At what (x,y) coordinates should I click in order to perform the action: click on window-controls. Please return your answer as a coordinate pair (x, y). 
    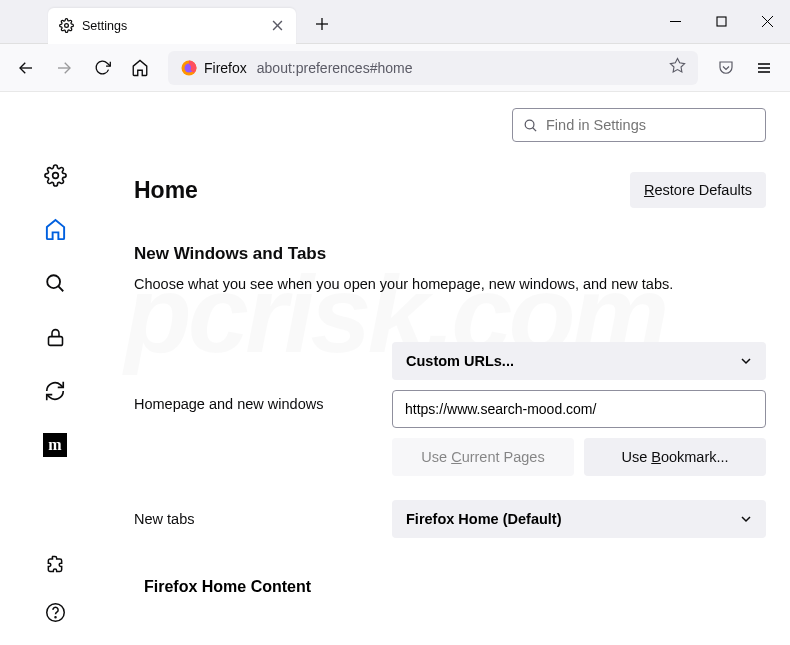
    Looking at the image, I should click on (721, 22).